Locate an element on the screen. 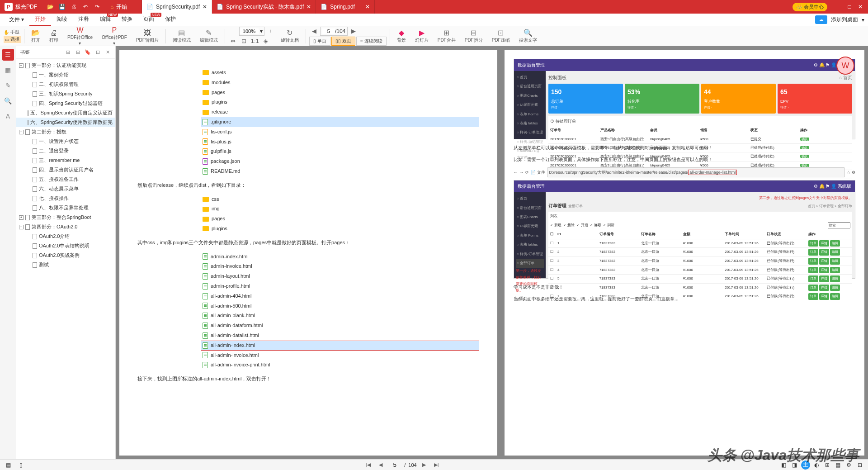 This screenshot has width=868, height=470. bookmark-item: −第一部分：认证功能实现 is located at coordinates (66, 65).